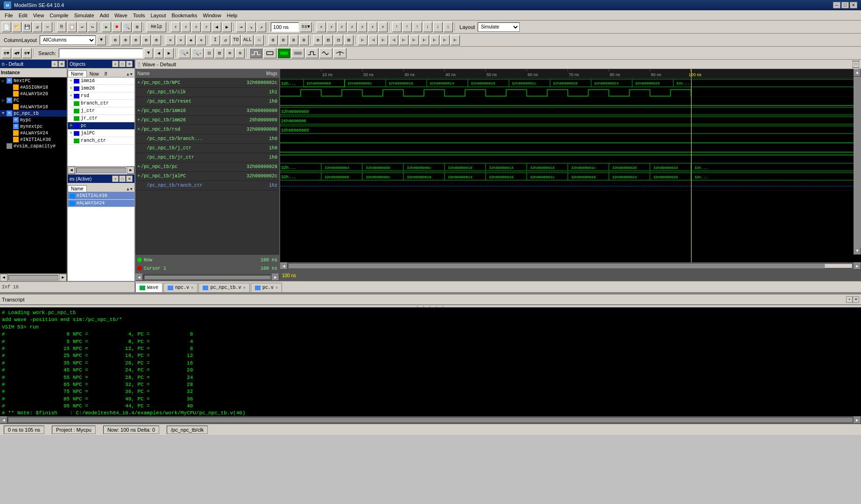 This screenshot has width=861, height=504. What do you see at coordinates (159, 53) in the screenshot?
I see `search-prev: ◀` at bounding box center [159, 53].